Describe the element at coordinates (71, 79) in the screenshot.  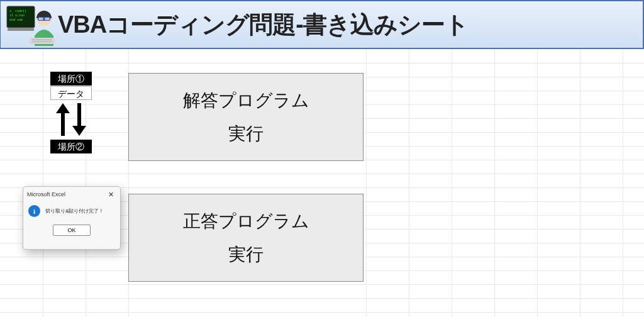
I see `location1-label: 場所①` at that location.